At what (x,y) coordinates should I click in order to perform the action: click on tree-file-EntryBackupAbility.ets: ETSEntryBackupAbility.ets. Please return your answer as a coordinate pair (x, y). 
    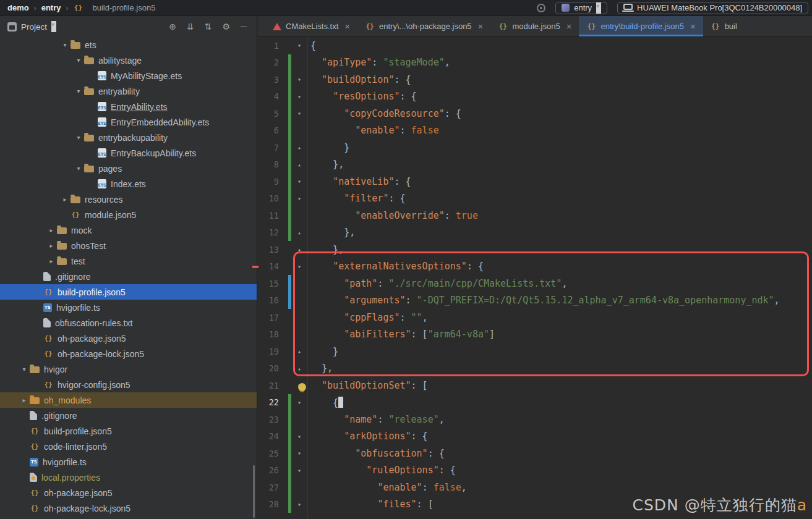
    Looking at the image, I should click on (129, 153).